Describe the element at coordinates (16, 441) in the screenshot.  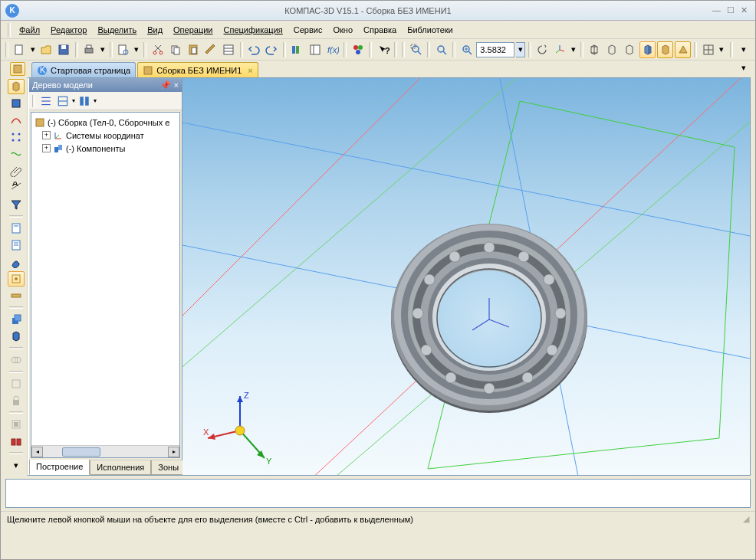
I see `array-button` at that location.